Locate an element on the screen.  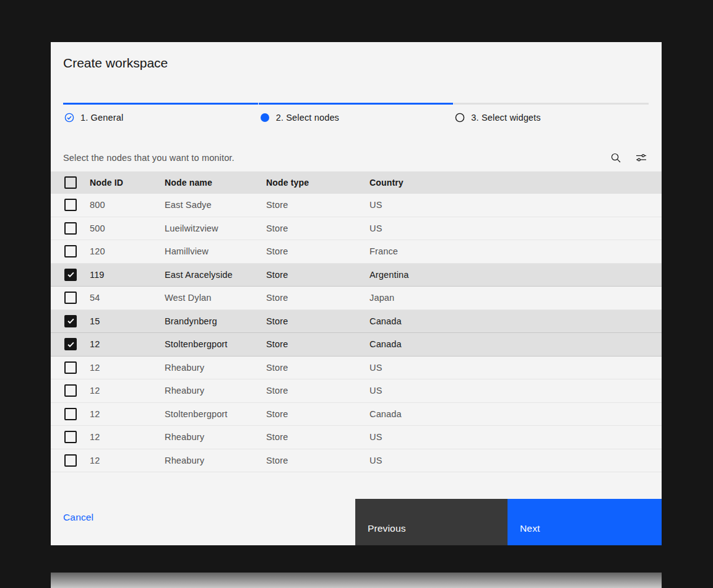
progress-step-label: 3. Select widgets is located at coordinates (506, 118).